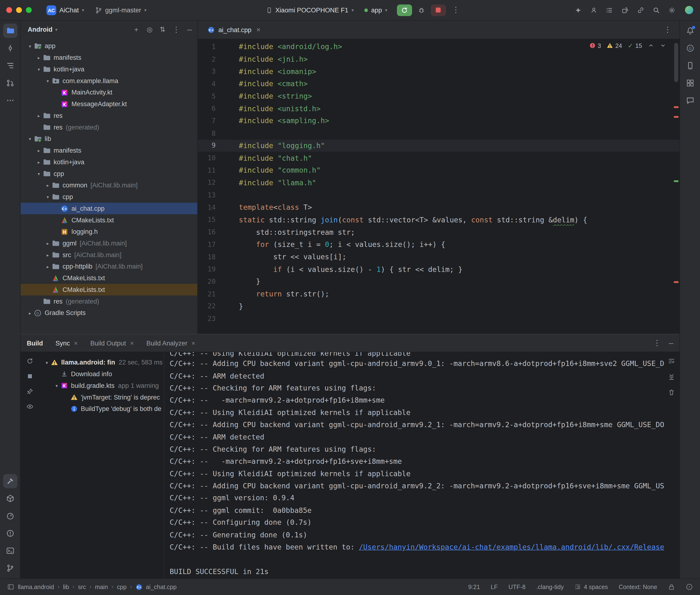 The height and width of the screenshot is (595, 700). What do you see at coordinates (671, 393) in the screenshot?
I see `clear-button` at bounding box center [671, 393].